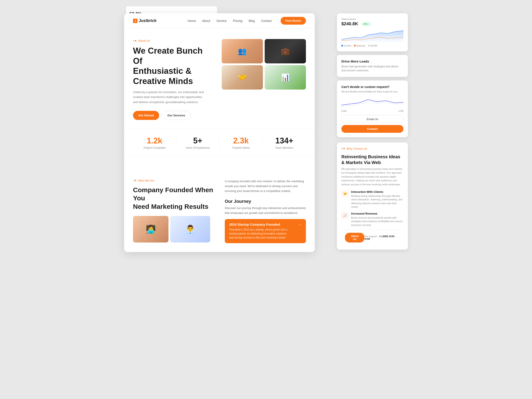  What do you see at coordinates (377, 202) in the screenshot?
I see `feature-interaction-desc: Building strong relationships through ef…` at bounding box center [377, 202].